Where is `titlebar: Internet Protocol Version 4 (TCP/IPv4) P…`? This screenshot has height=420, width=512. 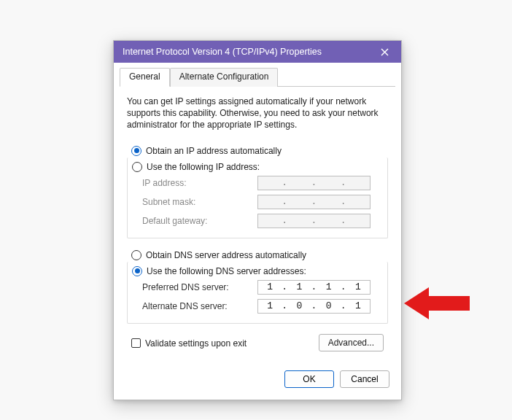 titlebar: Internet Protocol Version 4 (TCP/IPv4) P… is located at coordinates (257, 52).